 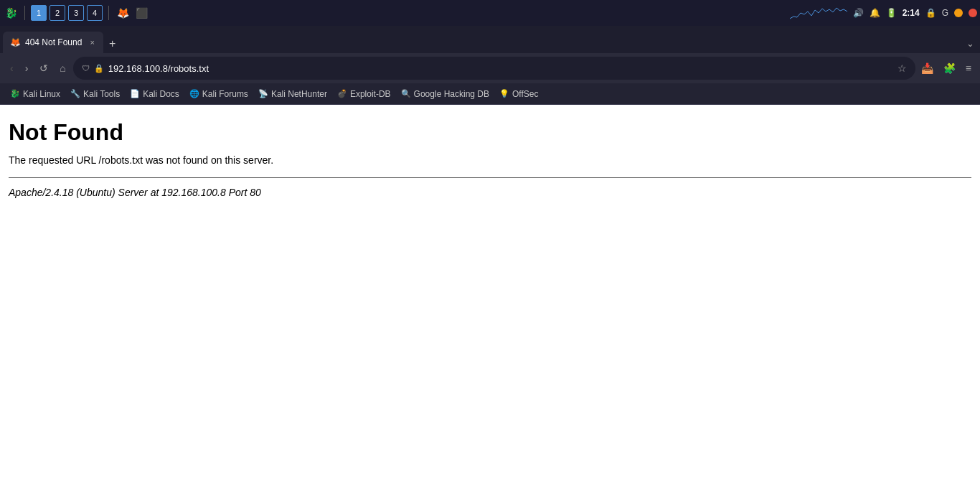 What do you see at coordinates (102, 94) in the screenshot?
I see `kali-tools-label: Kali Tools` at bounding box center [102, 94].